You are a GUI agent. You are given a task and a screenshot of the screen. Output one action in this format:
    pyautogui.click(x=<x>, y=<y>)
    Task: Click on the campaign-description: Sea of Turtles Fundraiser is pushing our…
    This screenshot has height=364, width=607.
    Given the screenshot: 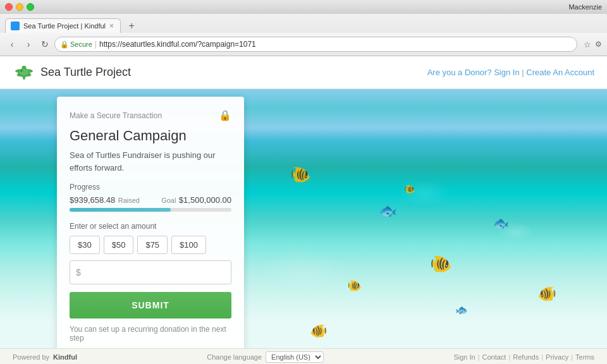 What is the action you would take?
    pyautogui.click(x=150, y=162)
    